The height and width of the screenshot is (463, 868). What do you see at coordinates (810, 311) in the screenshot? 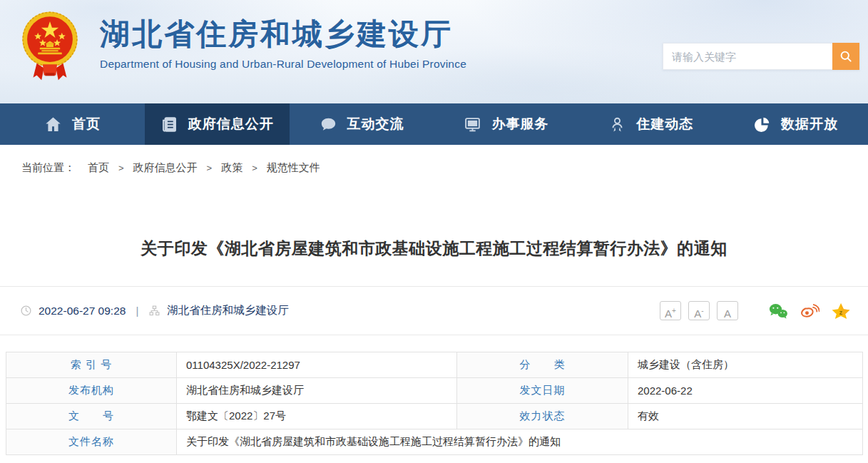
I see `weibo-icon` at bounding box center [810, 311].